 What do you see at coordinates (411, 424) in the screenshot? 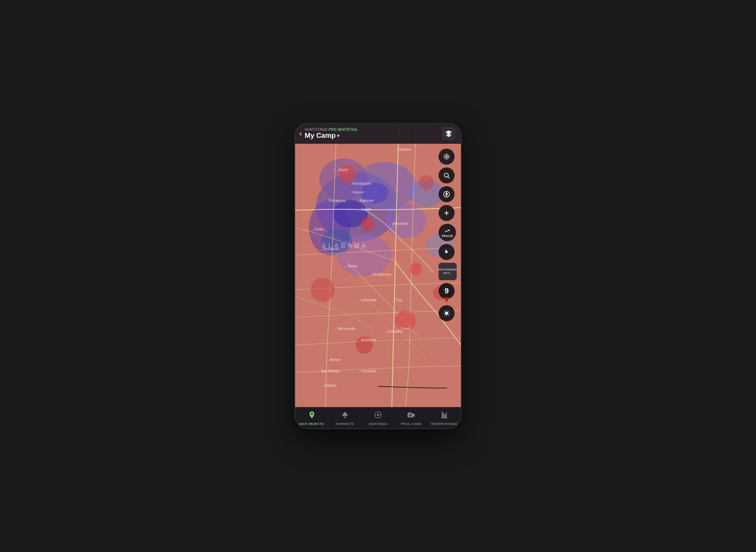
I see `nav-label-trail-cams: TRAIL CAMS` at bounding box center [411, 424].